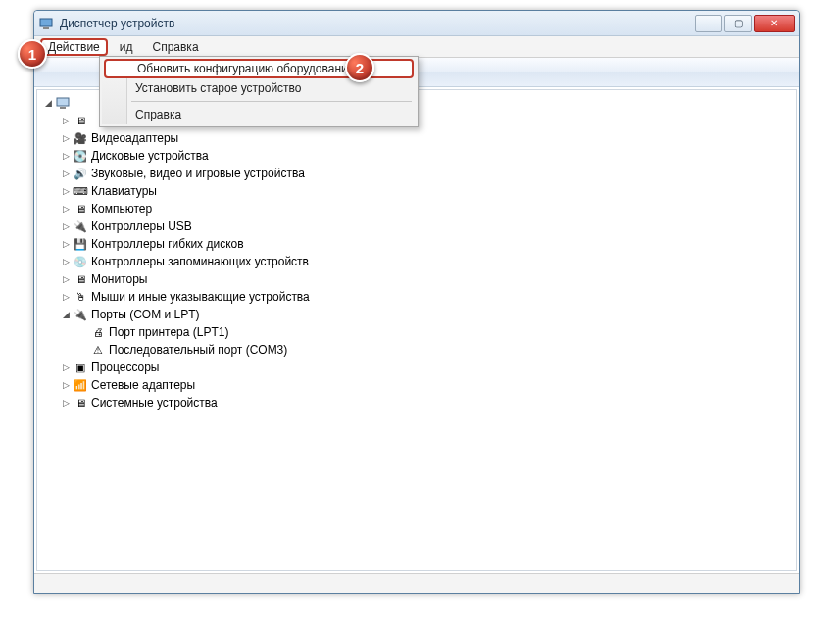 This screenshot has height=627, width=840. Describe the element at coordinates (80, 156) in the screenshot. I see `device-category-icon: 💽` at that location.